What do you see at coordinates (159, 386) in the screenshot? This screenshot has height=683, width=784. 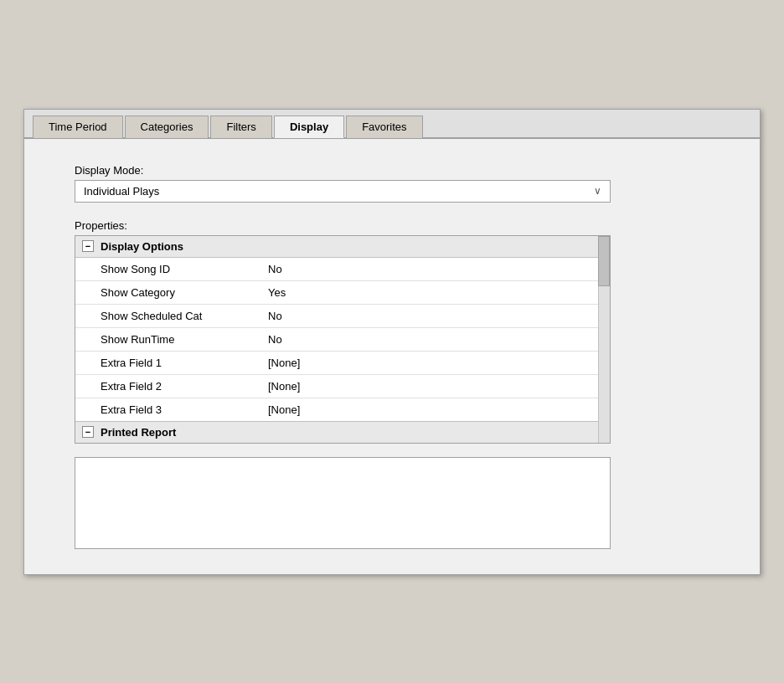 I see `property-name: Extra Field 2` at bounding box center [159, 386].